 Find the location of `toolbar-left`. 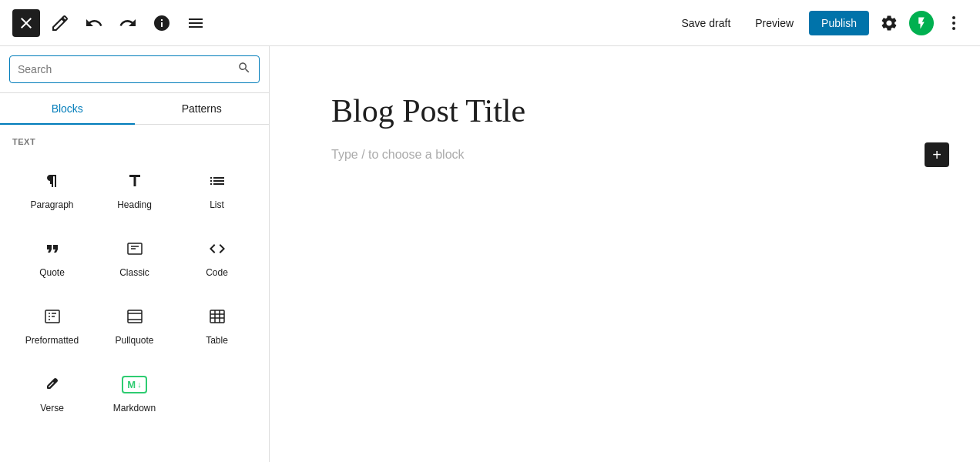

toolbar-left is located at coordinates (111, 23).